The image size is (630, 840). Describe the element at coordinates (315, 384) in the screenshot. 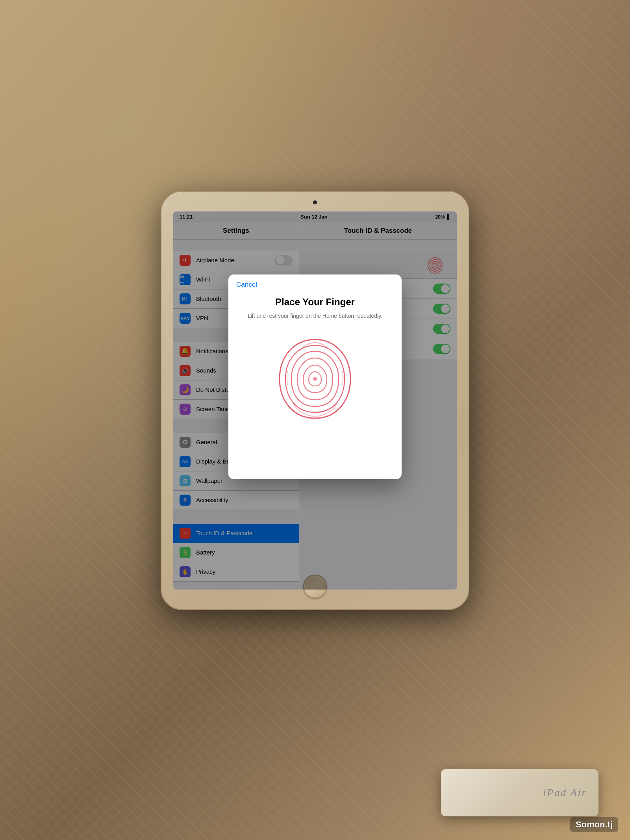

I see `modal-body: Place Your Finger Lift and rest your fin…` at that location.